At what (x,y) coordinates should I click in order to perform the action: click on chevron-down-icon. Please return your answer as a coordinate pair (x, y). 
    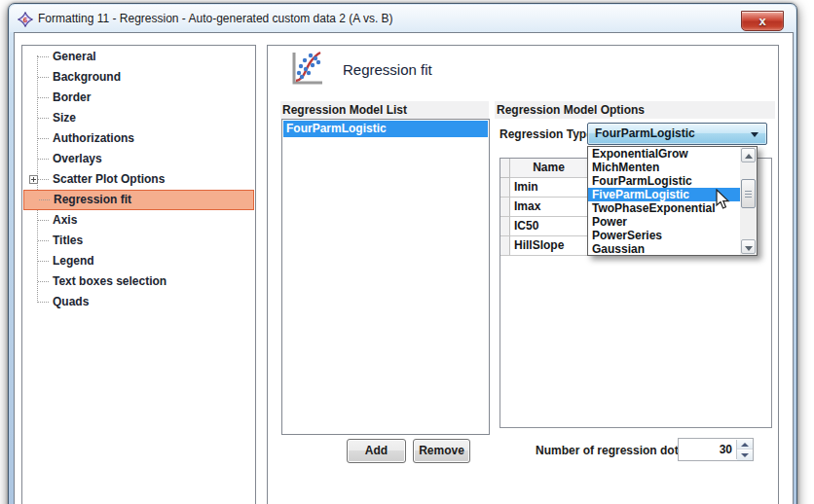
    Looking at the image, I should click on (755, 134).